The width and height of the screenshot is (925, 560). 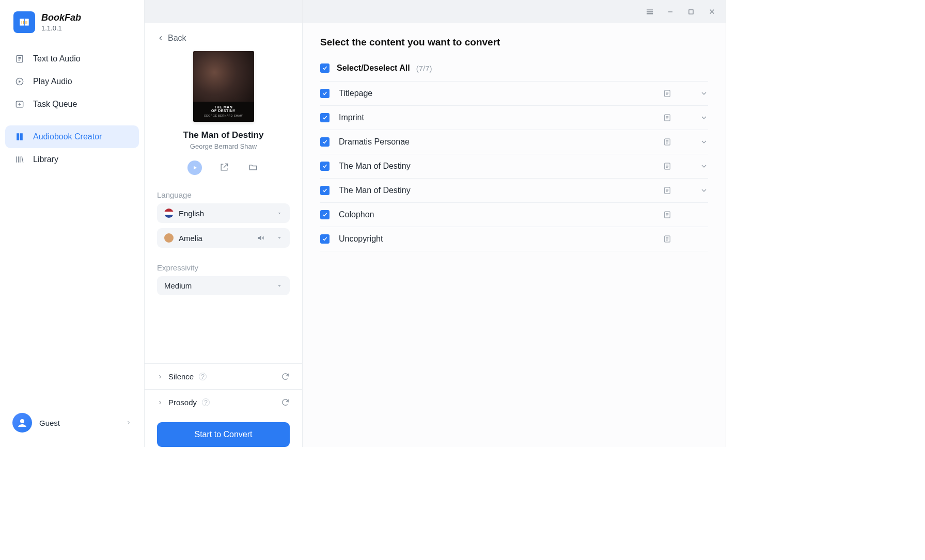 What do you see at coordinates (514, 142) in the screenshot?
I see `content-item-row: Dramatis Personae` at bounding box center [514, 142].